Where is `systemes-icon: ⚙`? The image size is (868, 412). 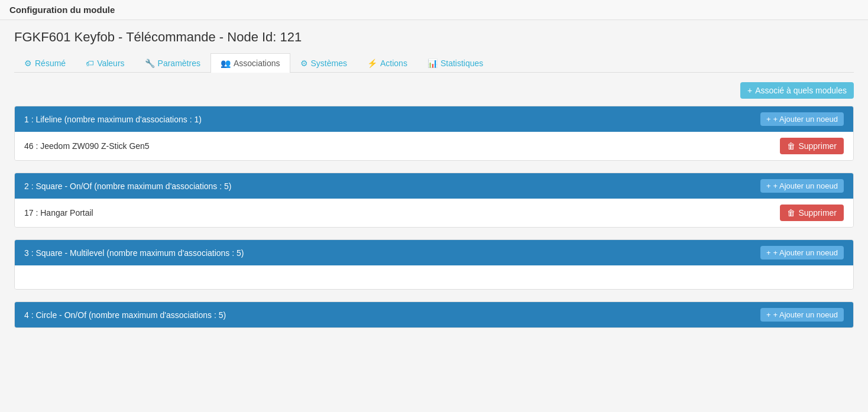 systemes-icon: ⚙ is located at coordinates (304, 63).